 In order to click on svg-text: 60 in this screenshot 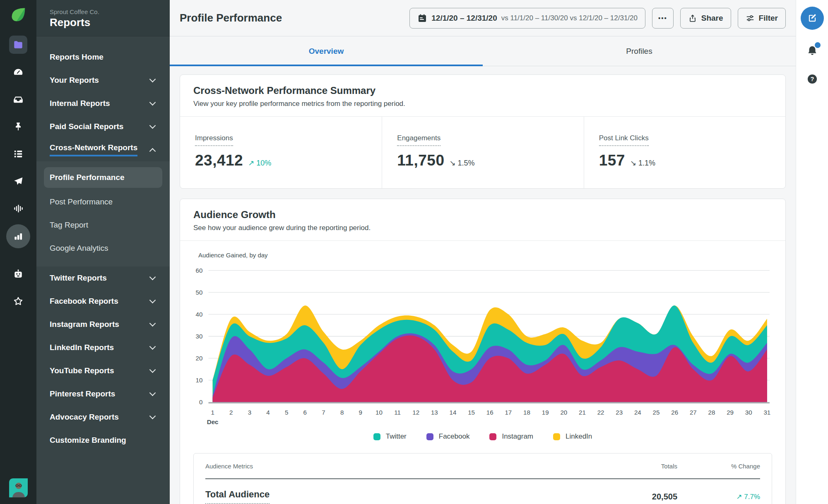, I will do `click(200, 270)`.